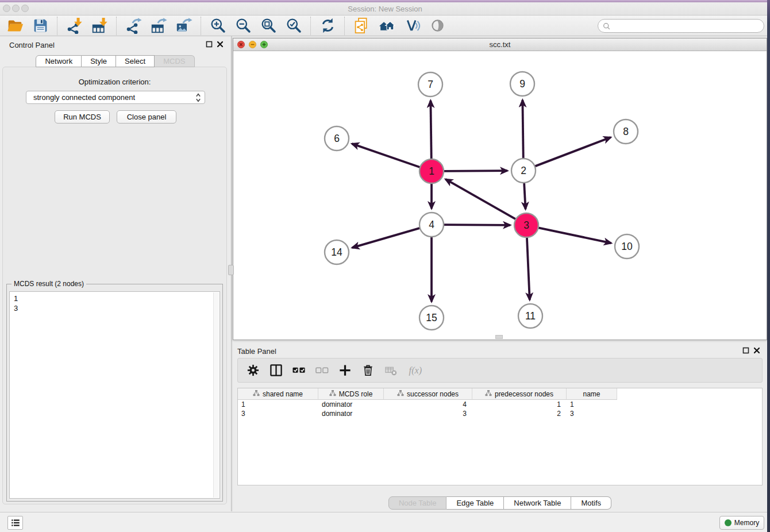 The height and width of the screenshot is (532, 770). Describe the element at coordinates (433, 394) in the screenshot. I see `column-header-label: successor nodes` at that location.